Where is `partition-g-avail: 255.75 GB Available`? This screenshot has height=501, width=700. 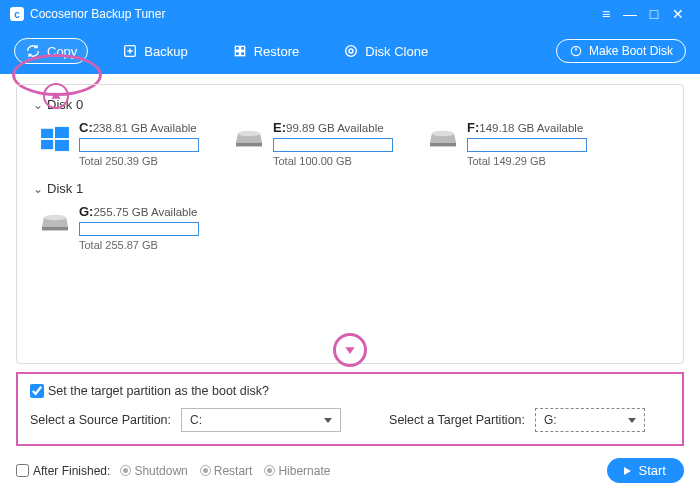
partition-g-avail: 255.75 GB Available is located at coordinates (145, 212).